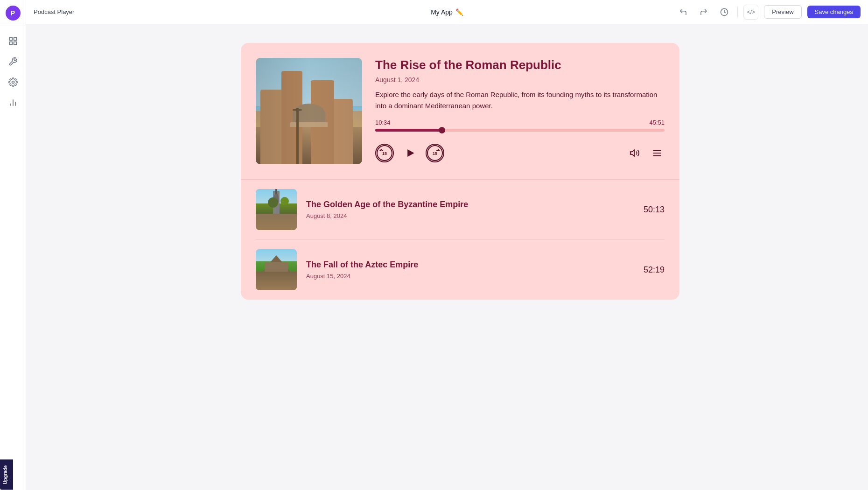  I want to click on player-controls: 15 15, so click(520, 153).